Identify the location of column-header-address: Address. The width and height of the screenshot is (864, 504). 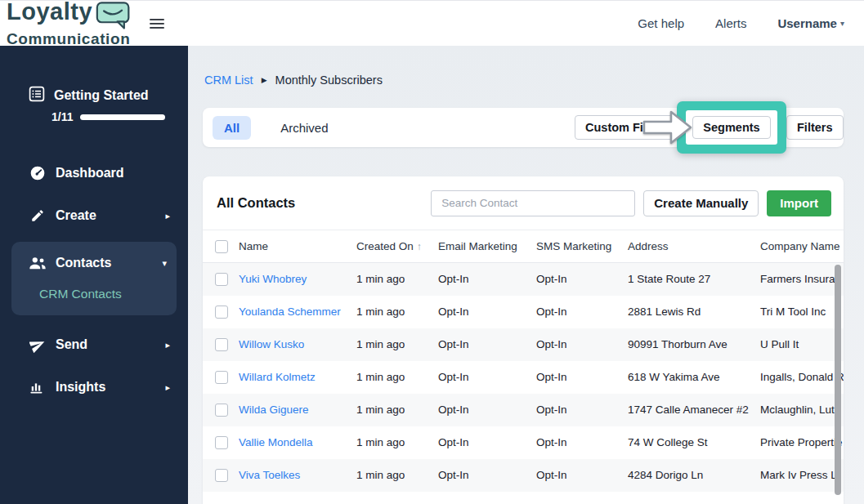
(686, 247).